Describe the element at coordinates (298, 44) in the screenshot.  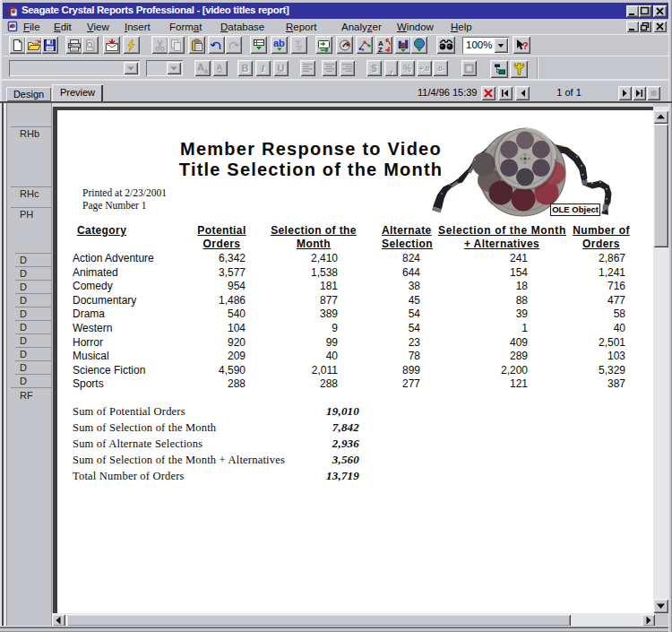
I see `svg-text: Σ` at that location.